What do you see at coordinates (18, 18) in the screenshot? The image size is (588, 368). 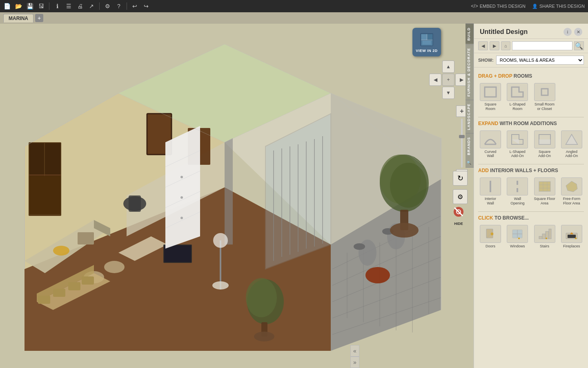 I see `tab-marina: MARINA` at bounding box center [18, 18].